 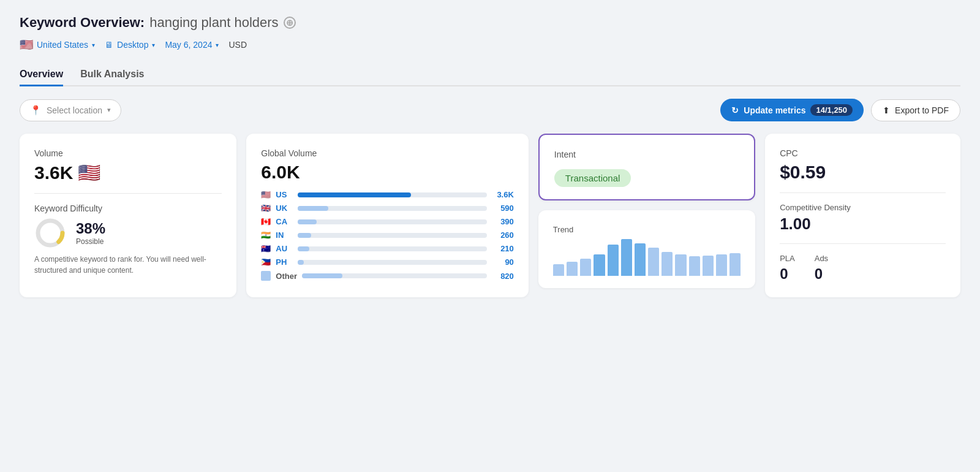 I want to click on country-code-us: US, so click(x=284, y=195).